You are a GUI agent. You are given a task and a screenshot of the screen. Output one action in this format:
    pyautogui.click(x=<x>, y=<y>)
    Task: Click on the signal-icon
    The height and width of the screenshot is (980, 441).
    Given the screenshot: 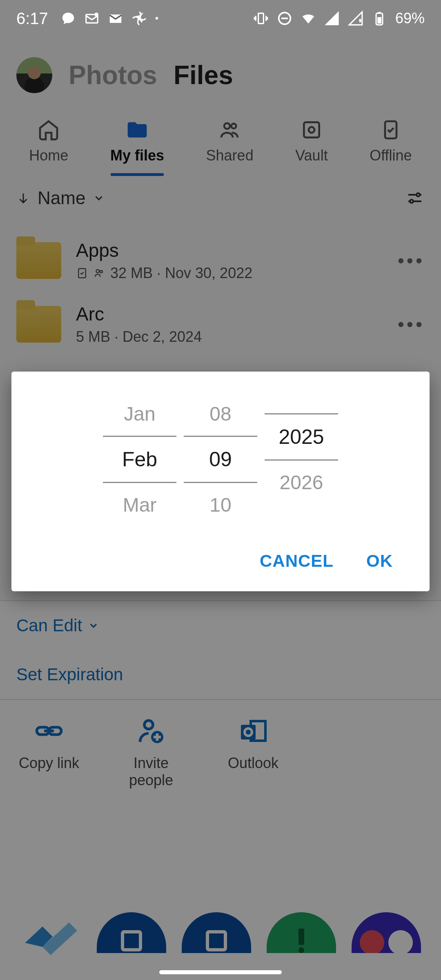 What is the action you would take?
    pyautogui.click(x=332, y=18)
    